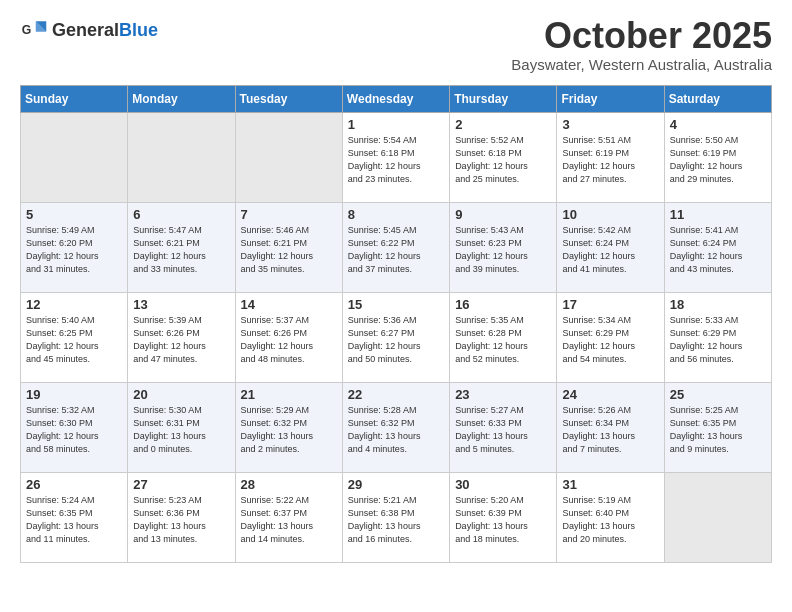 The width and height of the screenshot is (792, 612). Describe the element at coordinates (503, 484) in the screenshot. I see `day-number: 30` at that location.